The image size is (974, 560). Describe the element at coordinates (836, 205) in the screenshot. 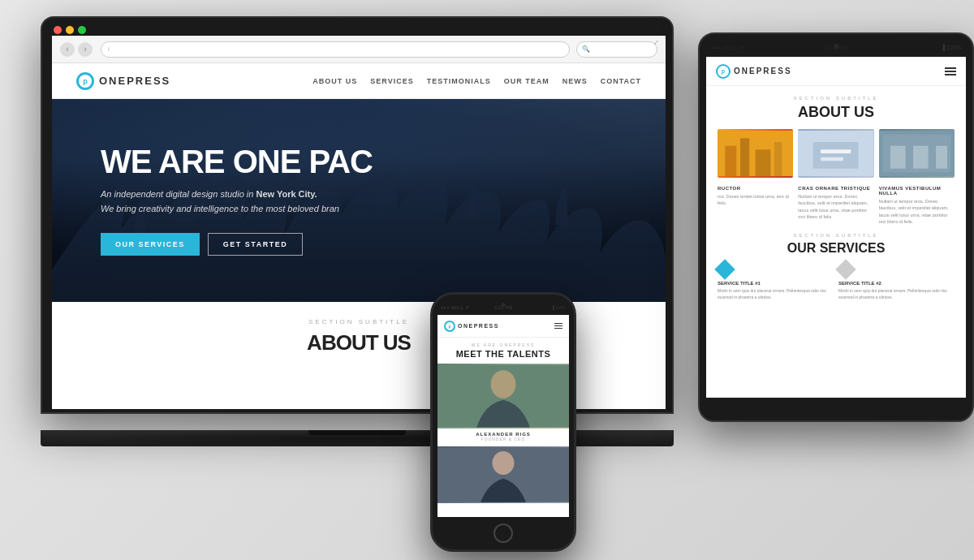

I see `tablet-col2: CRAS ORNARE TRISTIQUE Nullam ut tempor e…` at that location.